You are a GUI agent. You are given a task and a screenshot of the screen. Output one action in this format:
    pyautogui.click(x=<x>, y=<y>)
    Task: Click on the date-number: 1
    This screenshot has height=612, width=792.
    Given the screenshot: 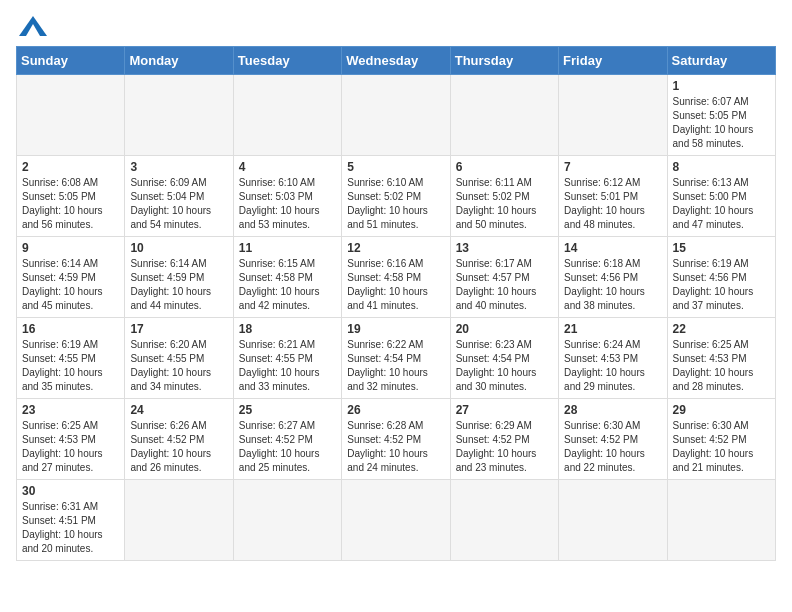 What is the action you would take?
    pyautogui.click(x=722, y=86)
    